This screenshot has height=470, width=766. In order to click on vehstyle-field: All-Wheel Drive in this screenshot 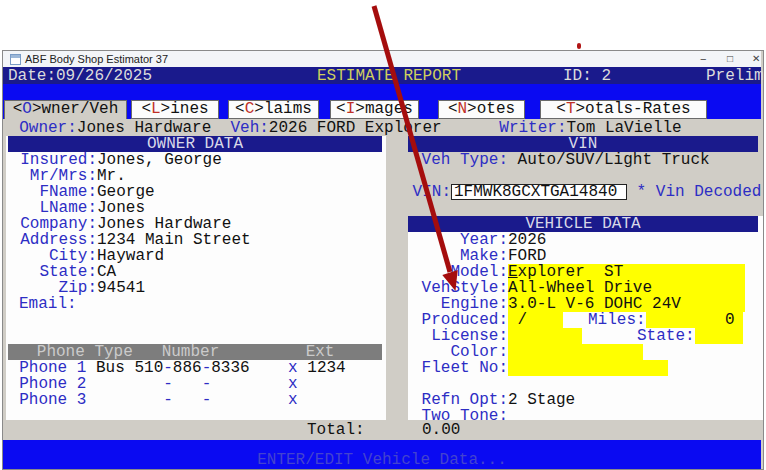, I will do `click(626, 288)`.